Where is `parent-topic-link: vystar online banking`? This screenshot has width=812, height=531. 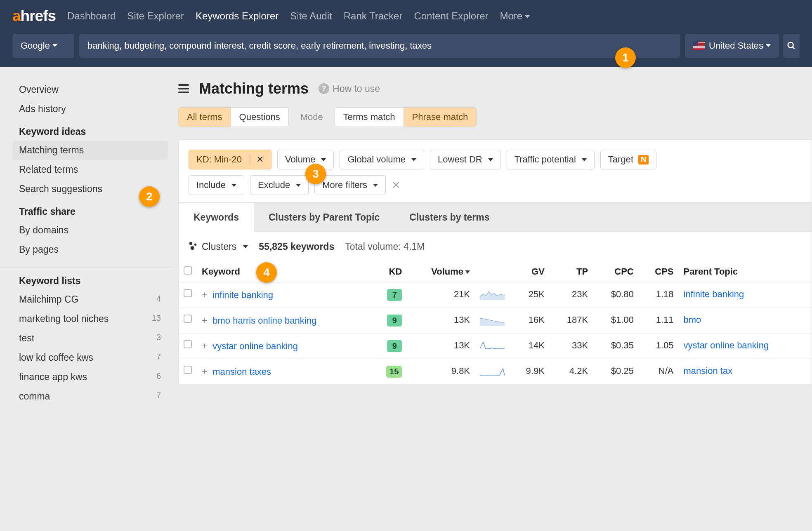 parent-topic-link: vystar online banking is located at coordinates (726, 345).